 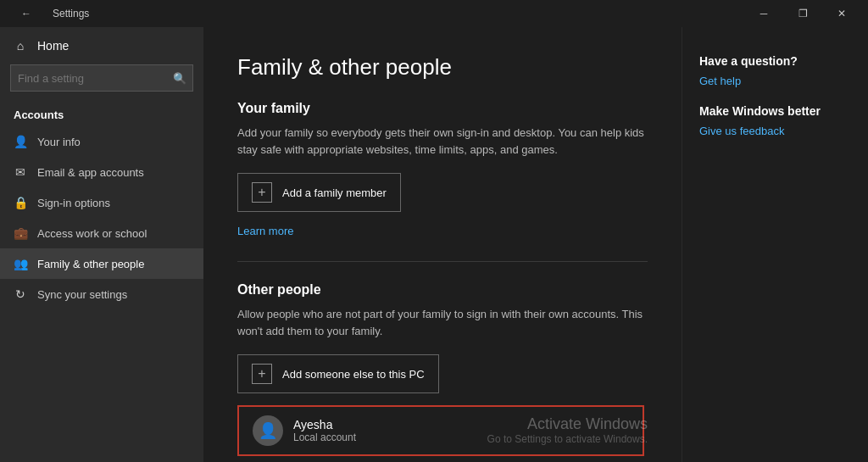 What do you see at coordinates (91, 264) in the screenshot?
I see `sidebar-item-label: Family & other people` at bounding box center [91, 264].